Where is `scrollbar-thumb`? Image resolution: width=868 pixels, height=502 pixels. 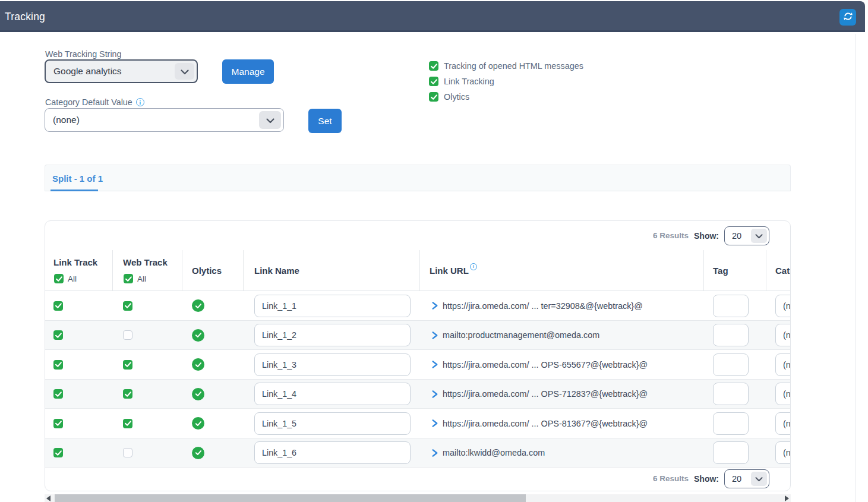 scrollbar-thumb is located at coordinates (290, 498).